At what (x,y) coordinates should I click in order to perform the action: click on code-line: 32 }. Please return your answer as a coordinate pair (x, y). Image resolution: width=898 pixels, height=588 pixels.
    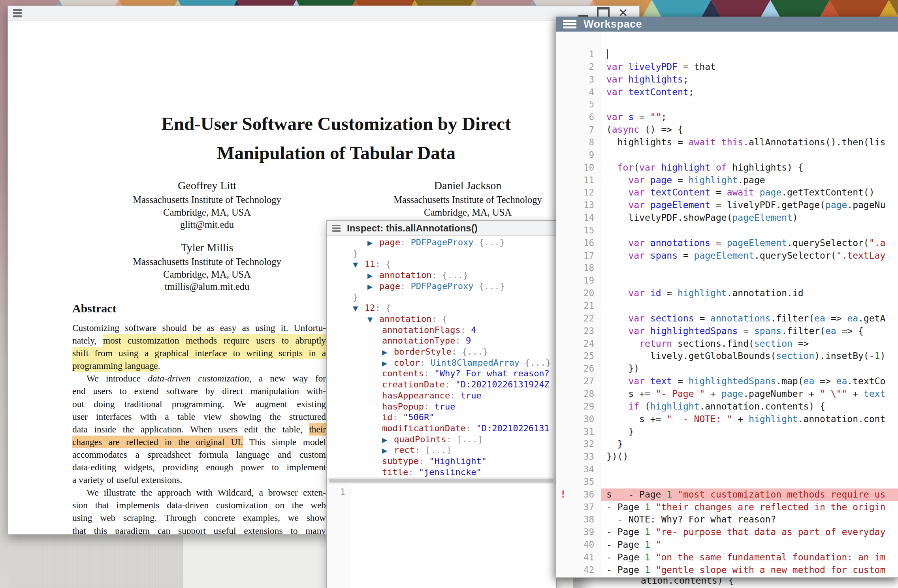
    Looking at the image, I should click on (727, 444).